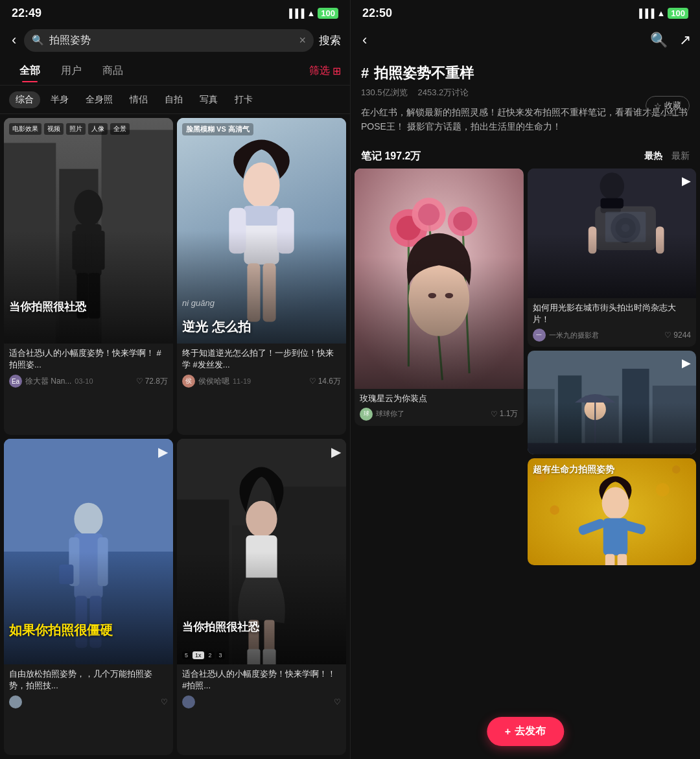 The width and height of the screenshot is (700, 759). What do you see at coordinates (525, 93) in the screenshot?
I see `topic-stats: 130.5亿浏览 2453.2万讨论` at bounding box center [525, 93].